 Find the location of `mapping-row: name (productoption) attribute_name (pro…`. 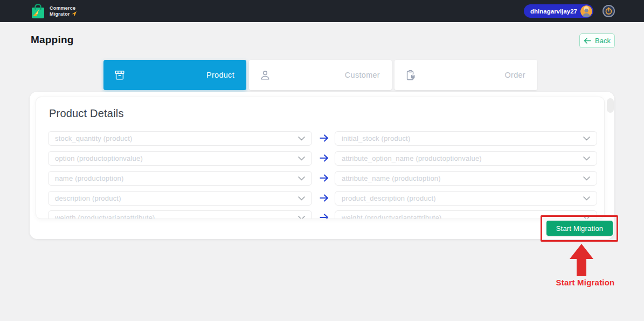

mapping-row: name (productoption) attribute_name (pro… is located at coordinates (320, 178).